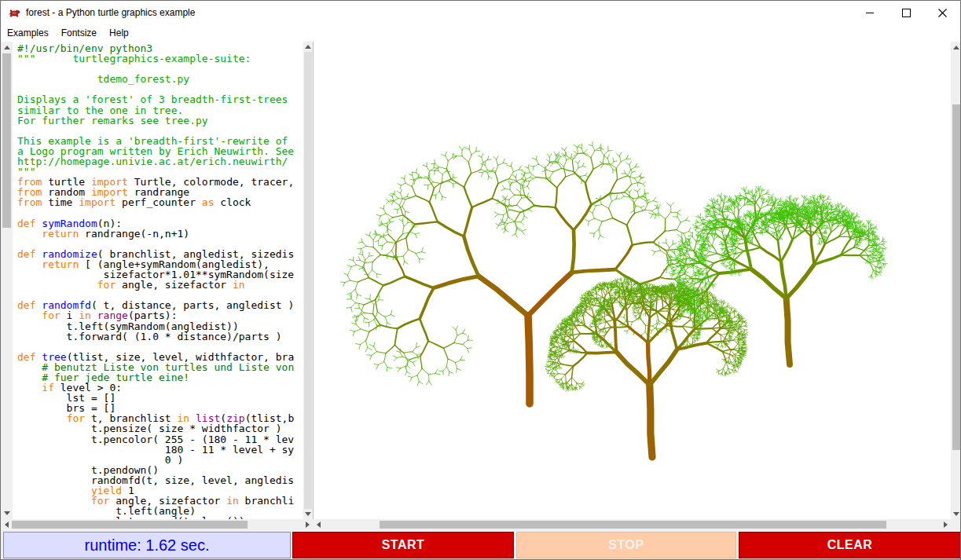 This screenshot has width=961, height=560. What do you see at coordinates (626, 545) in the screenshot?
I see `stop-button: STOP` at bounding box center [626, 545].